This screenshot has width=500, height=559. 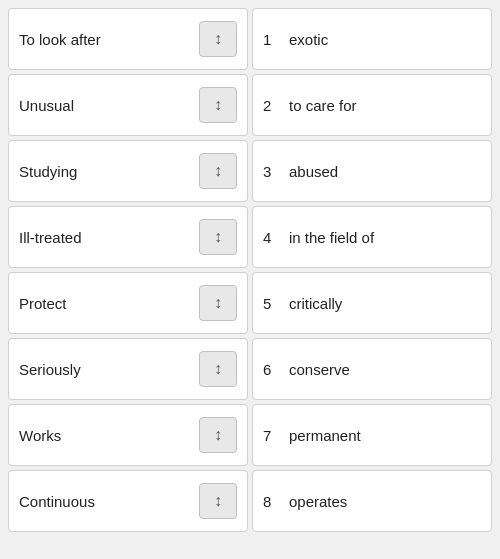 What do you see at coordinates (128, 171) in the screenshot?
I see `left-item-3: Studying↕` at bounding box center [128, 171].